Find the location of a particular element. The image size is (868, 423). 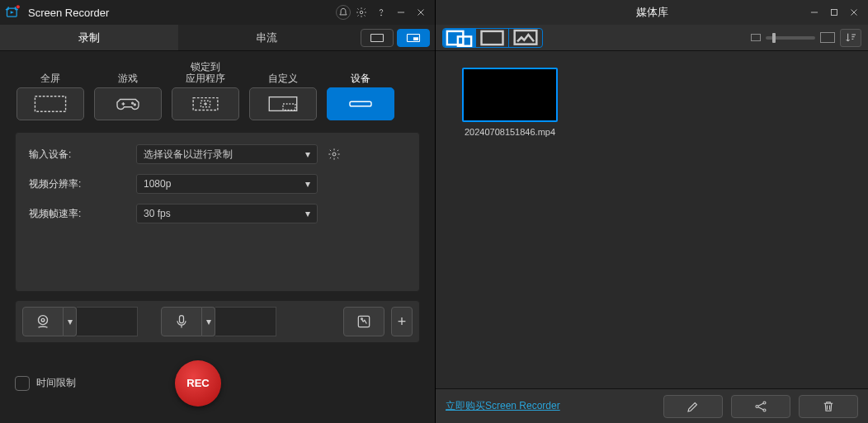

webcam-field is located at coordinates (107, 322).